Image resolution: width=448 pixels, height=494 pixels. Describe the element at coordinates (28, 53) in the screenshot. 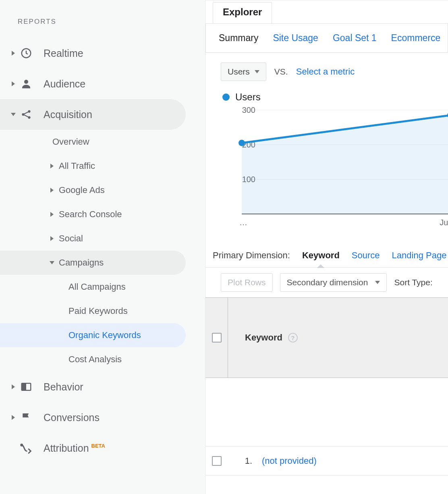

I see `clock-icon` at that location.